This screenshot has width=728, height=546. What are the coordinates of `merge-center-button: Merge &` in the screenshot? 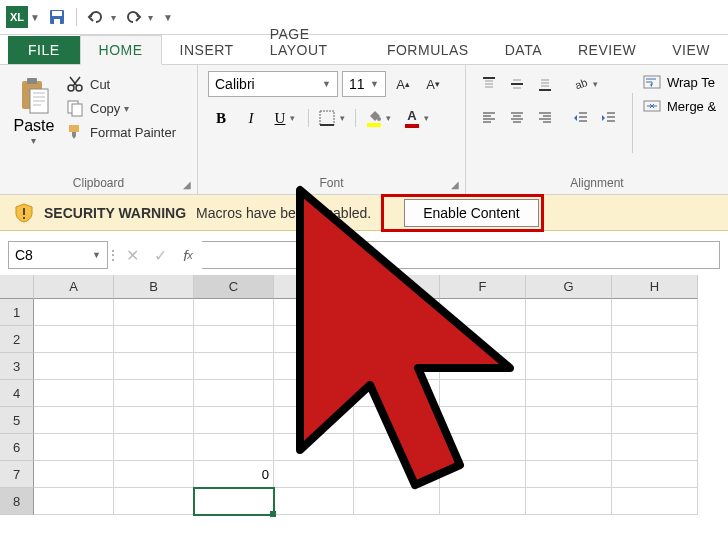 It's located at (680, 106).